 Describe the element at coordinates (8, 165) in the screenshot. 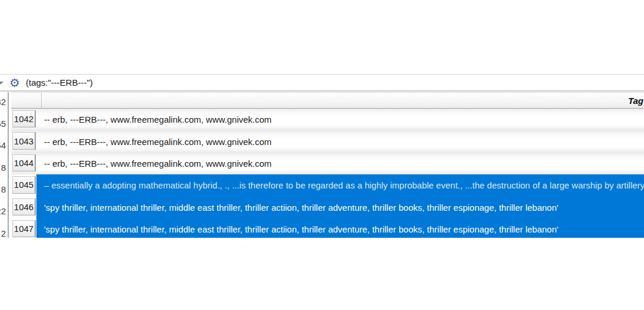

I see `window-left-border` at that location.